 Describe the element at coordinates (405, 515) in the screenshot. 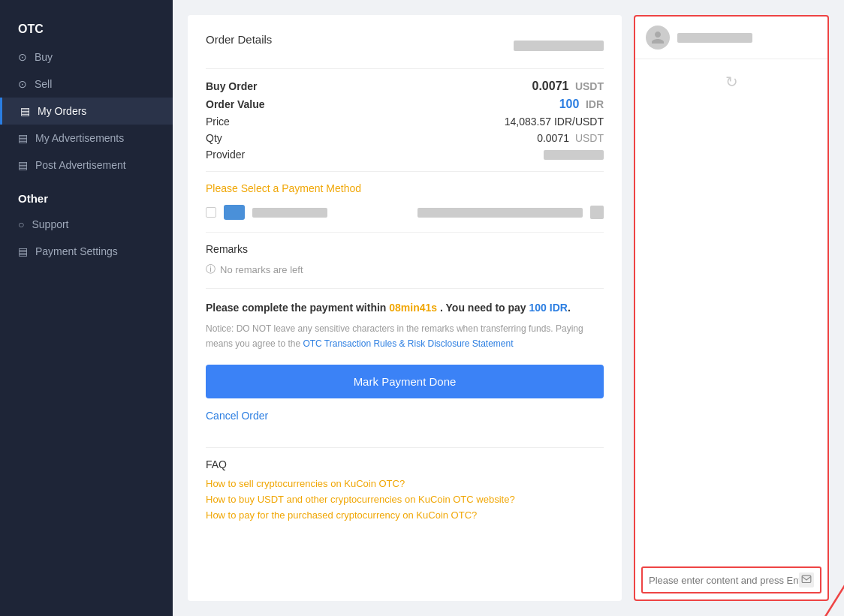

I see `faq-link-3: How to pay for the purchased cryptocurre…` at that location.